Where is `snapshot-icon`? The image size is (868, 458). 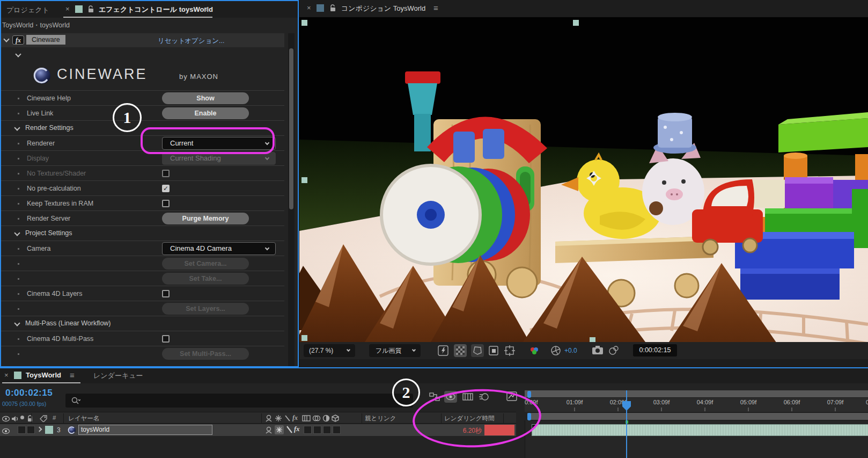 snapshot-icon is located at coordinates (598, 351).